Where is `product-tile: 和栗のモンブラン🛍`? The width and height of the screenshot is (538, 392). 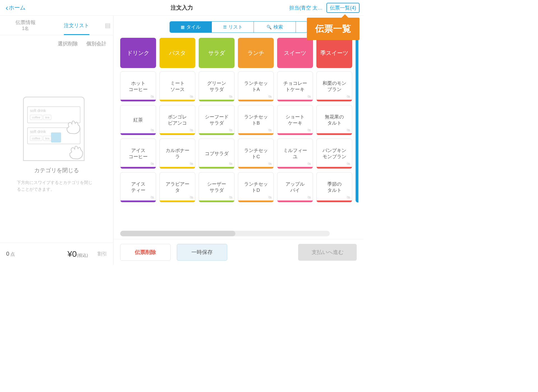
product-tile: 和栗のモンブラン🛍 is located at coordinates (334, 87).